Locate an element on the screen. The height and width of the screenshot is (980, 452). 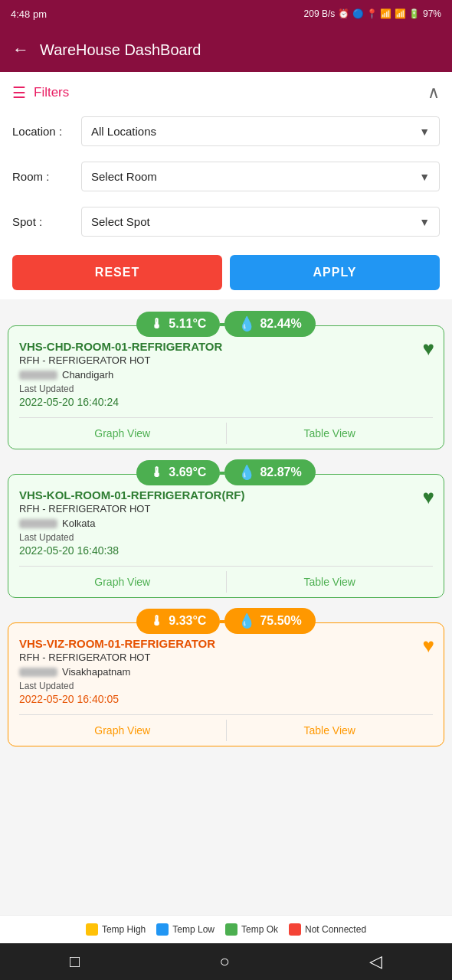
filters-header: ☰ Filters ∧ is located at coordinates (226, 90).